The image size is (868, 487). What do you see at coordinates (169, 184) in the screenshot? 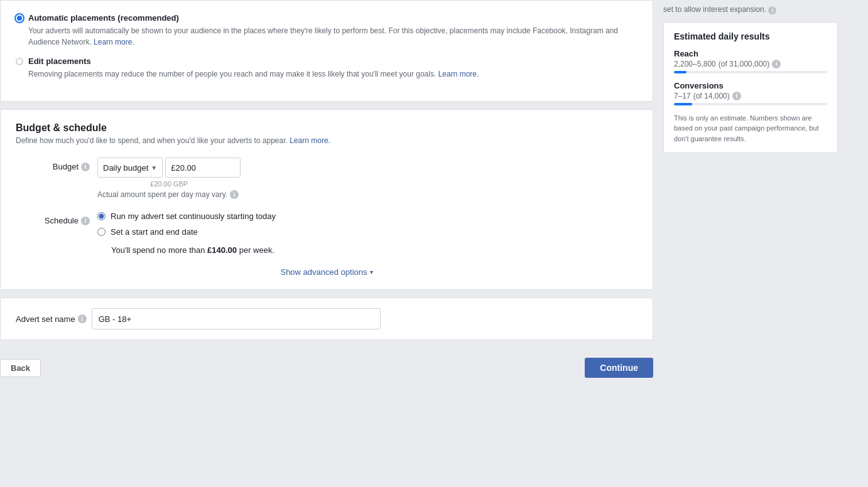
I see `budget-subtext: £20.00 GBP` at bounding box center [169, 184].